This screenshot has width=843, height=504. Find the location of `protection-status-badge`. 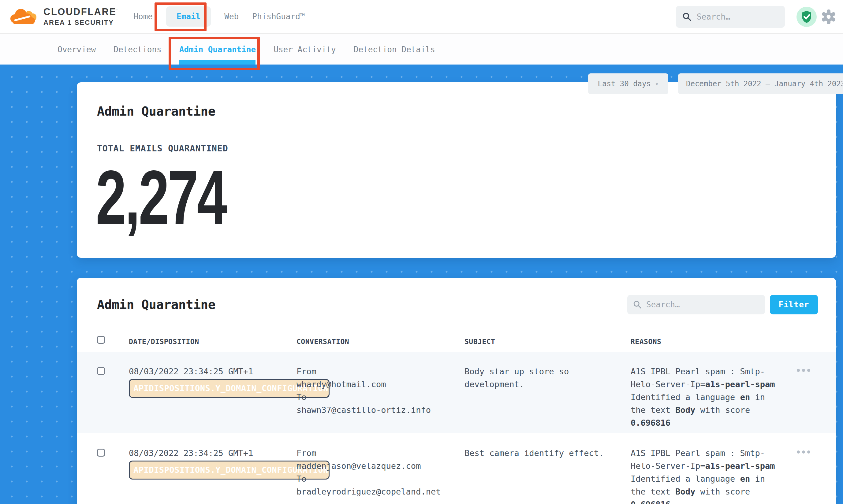

protection-status-badge is located at coordinates (807, 17).